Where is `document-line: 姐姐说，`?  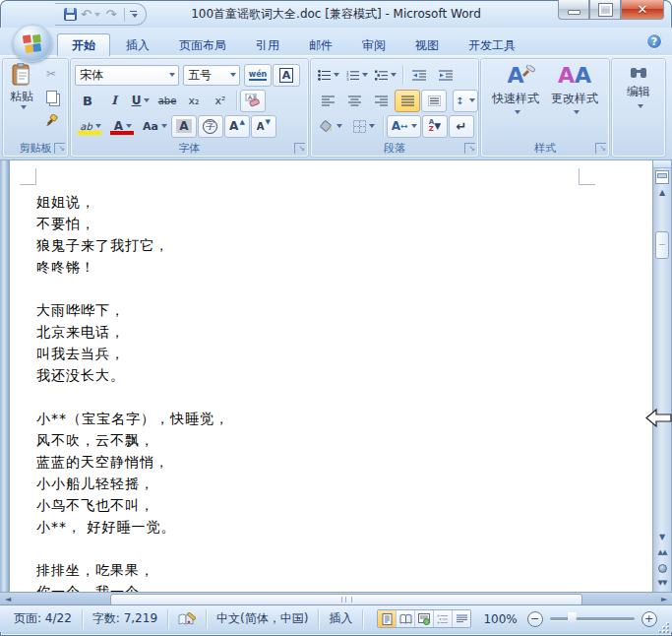 document-line: 姐姐说， is located at coordinates (335, 202).